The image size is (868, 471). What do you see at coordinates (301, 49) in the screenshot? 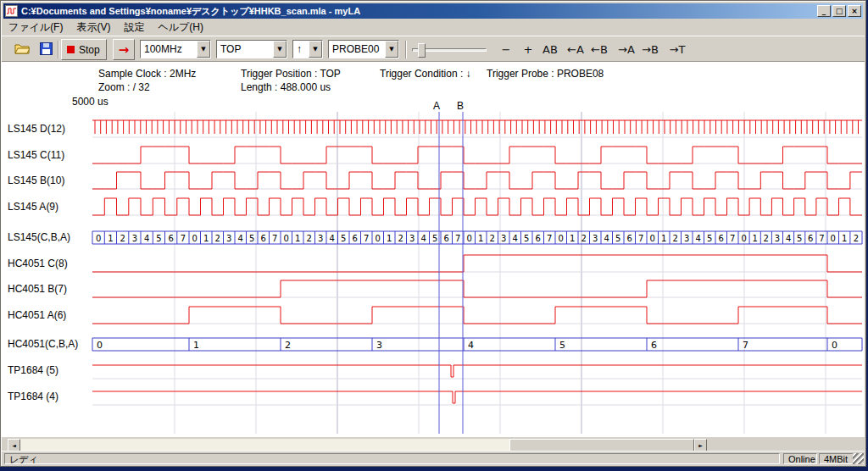
I see `trigger-direction-combobox-value: ↑` at bounding box center [301, 49].